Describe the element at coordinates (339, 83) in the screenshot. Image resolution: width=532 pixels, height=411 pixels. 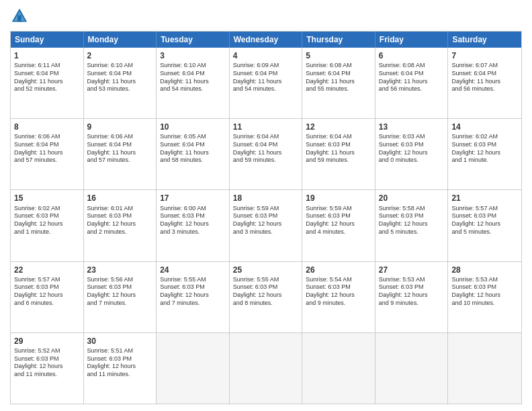
I see `calendar-cell: 5Sunrise: 6:08 AM Sunset: 6:04 PM Daylig…` at that location.